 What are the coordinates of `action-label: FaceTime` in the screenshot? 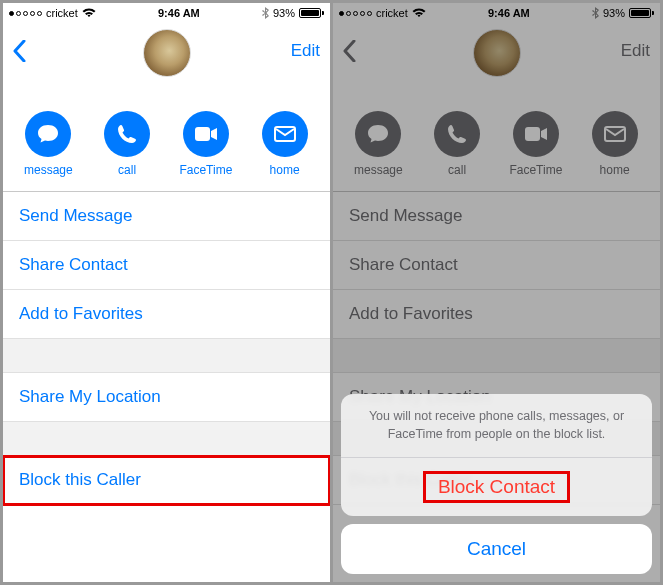 It's located at (206, 170).